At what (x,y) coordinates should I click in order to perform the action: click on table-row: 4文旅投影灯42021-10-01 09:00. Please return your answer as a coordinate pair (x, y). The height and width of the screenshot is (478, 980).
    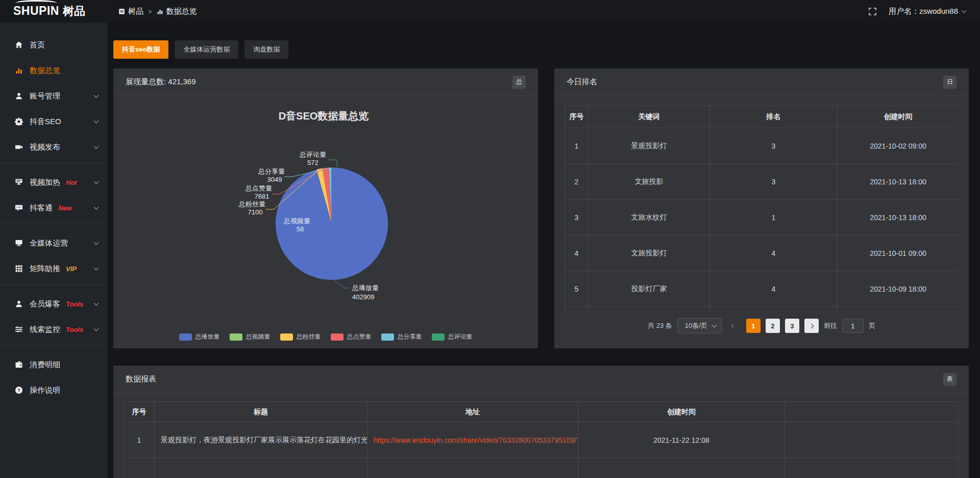
    Looking at the image, I should click on (762, 253).